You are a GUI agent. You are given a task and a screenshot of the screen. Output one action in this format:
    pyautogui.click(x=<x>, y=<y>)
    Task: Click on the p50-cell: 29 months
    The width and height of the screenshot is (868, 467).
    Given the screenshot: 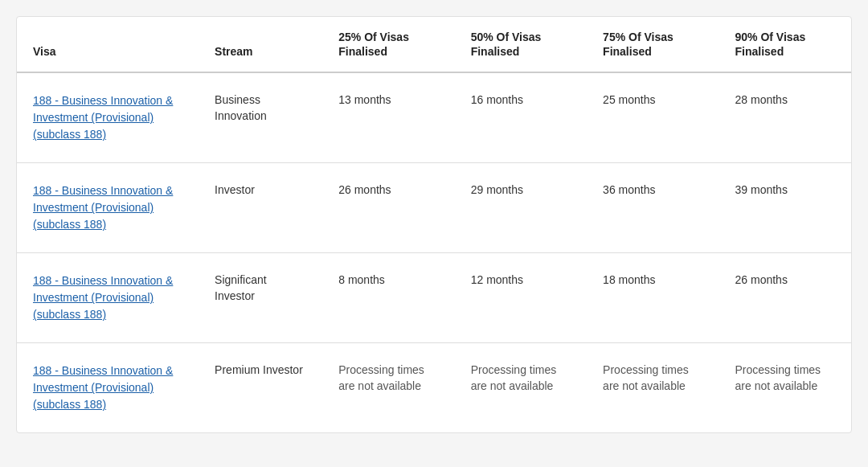 What is the action you would take?
    pyautogui.click(x=521, y=208)
    